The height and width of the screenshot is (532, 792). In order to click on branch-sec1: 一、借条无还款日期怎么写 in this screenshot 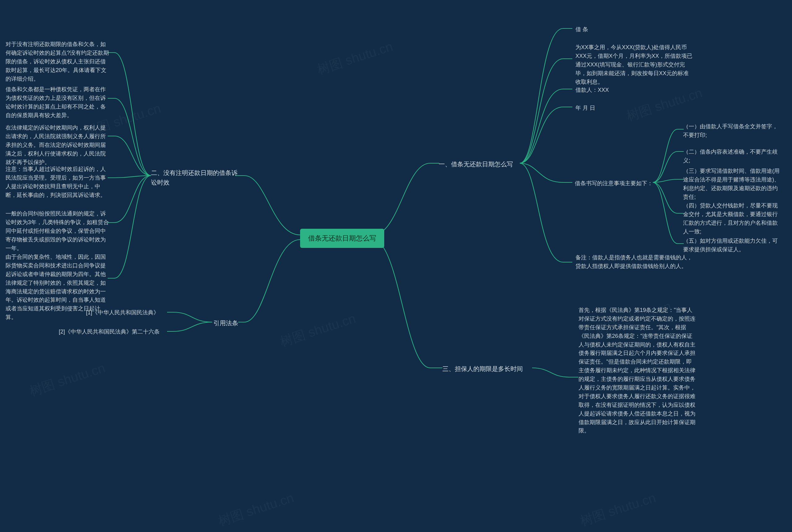, I will do `click(476, 164)`.